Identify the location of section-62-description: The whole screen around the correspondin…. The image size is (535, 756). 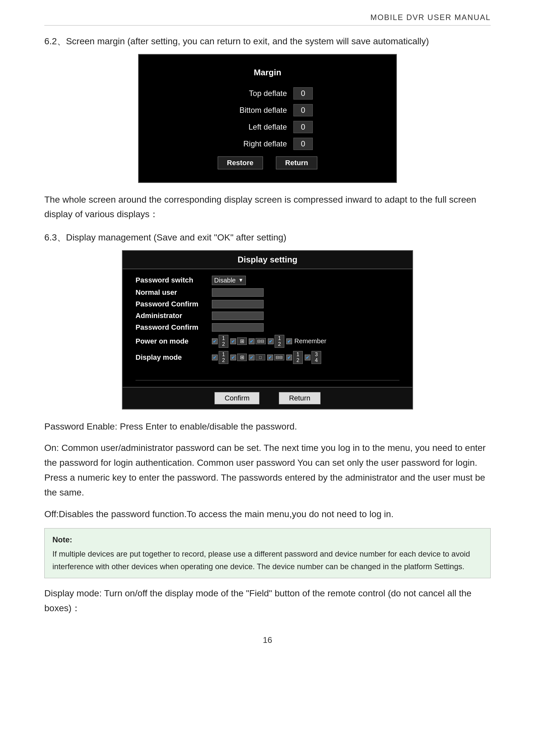
(268, 207).